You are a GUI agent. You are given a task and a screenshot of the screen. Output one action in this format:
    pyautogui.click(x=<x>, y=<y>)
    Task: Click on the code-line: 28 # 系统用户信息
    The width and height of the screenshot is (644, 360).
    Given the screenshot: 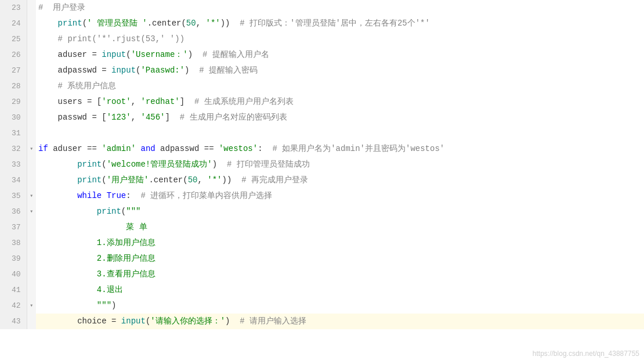 What is the action you would take?
    pyautogui.click(x=322, y=86)
    